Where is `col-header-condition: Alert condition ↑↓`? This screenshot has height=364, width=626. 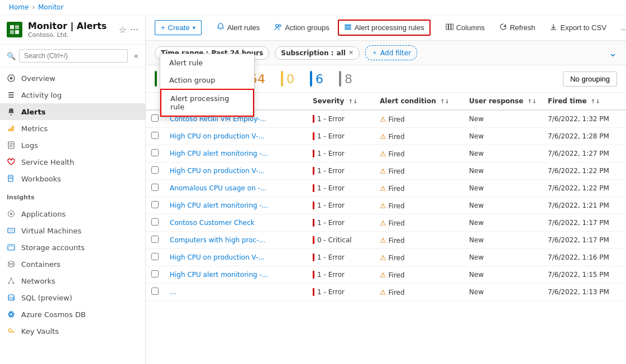
col-header-condition: Alert condition ↑↓ is located at coordinates (419, 102).